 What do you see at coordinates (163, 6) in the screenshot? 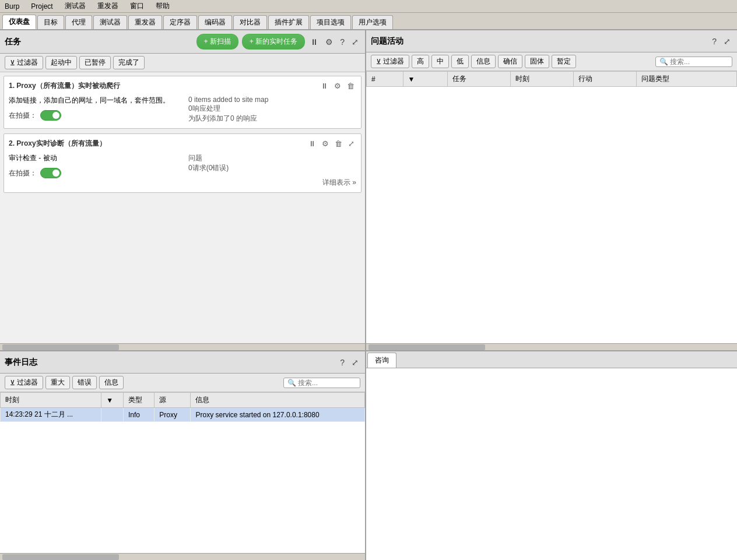
I see `menu-help: 帮助` at bounding box center [163, 6].